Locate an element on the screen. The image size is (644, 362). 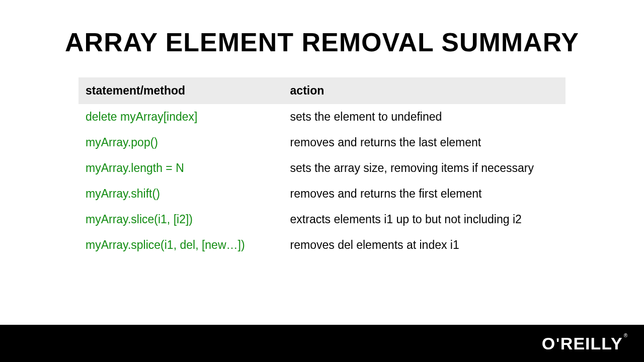
action-cell: removes and returns the first element is located at coordinates (425, 194).